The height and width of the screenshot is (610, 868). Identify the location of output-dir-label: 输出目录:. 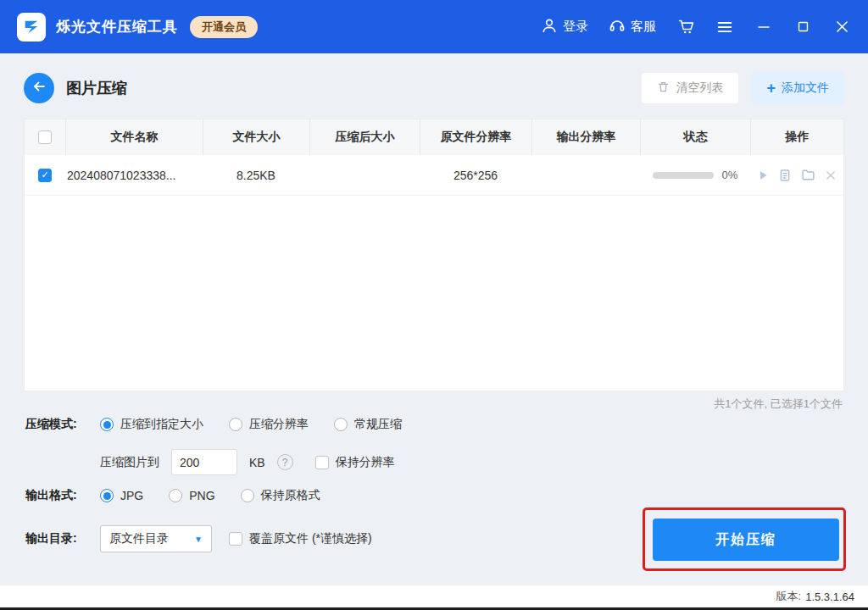
(63, 539).